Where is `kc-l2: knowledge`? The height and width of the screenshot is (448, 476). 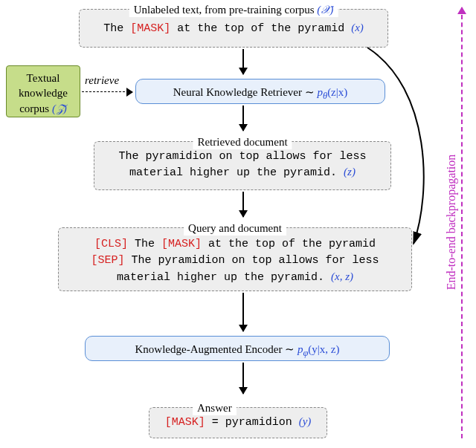
kc-l2: knowledge is located at coordinates (43, 93).